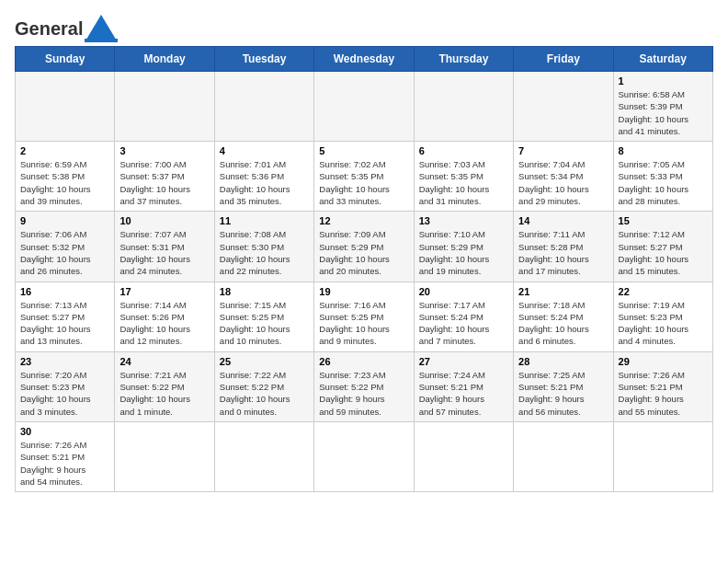  I want to click on calendar-week-row: 9Sunrise: 7:06 AM Sunset: 5:32 PM Daylig…, so click(364, 247).